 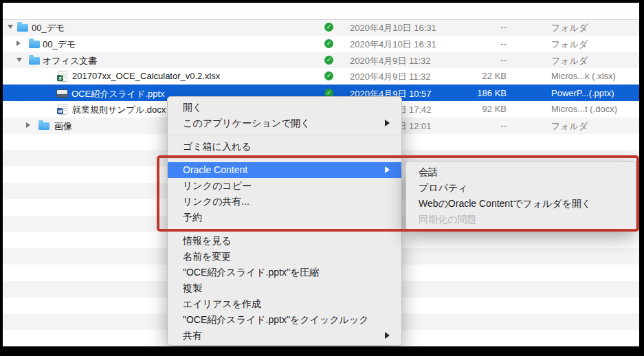 I want to click on file-name: OCE紹介スライド.pptx, so click(x=118, y=94).